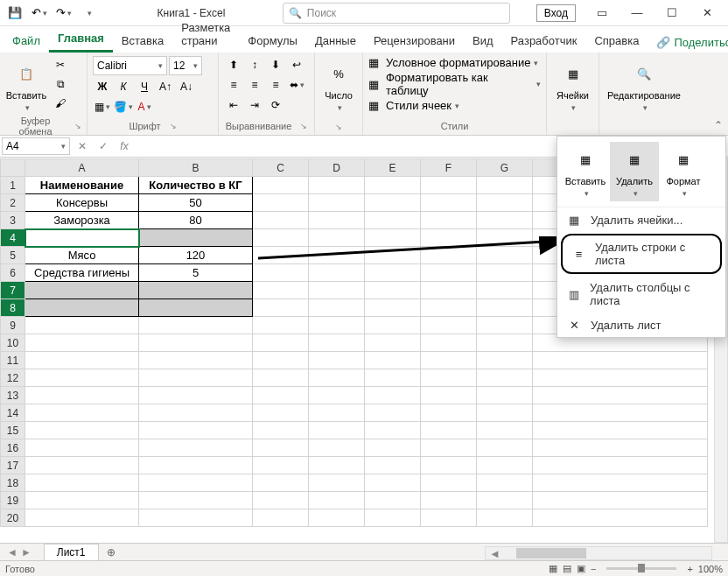  Describe the element at coordinates (505, 168) in the screenshot. I see `col-header-g: G` at that location.